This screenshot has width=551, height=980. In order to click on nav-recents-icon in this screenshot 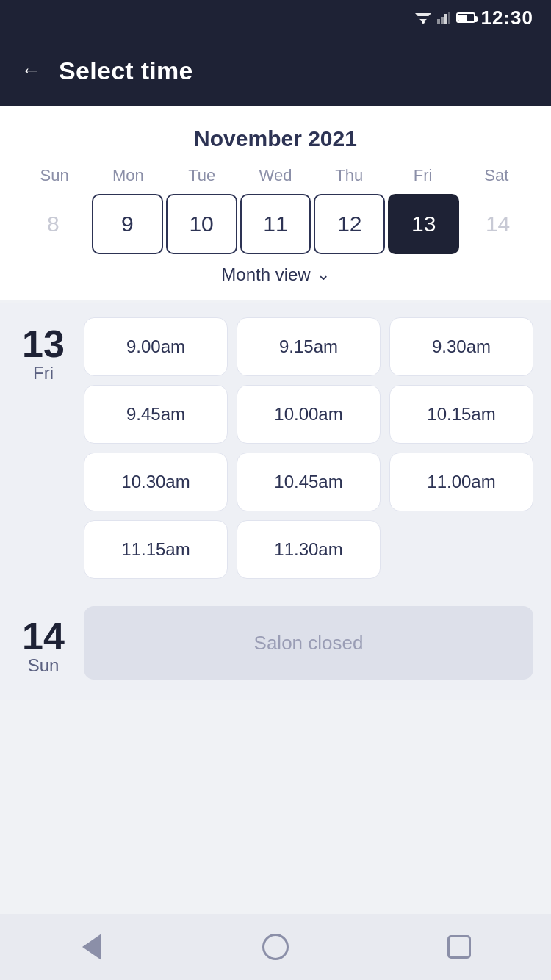, I will do `click(459, 947)`.